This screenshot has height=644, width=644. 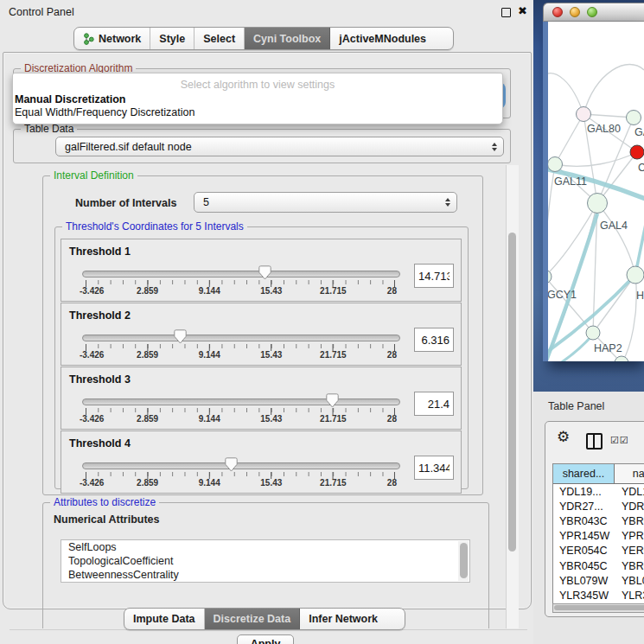 I want to click on control-panel-tabs: Network Style Select Cyni Toolbox jActiv…, so click(x=264, y=38).